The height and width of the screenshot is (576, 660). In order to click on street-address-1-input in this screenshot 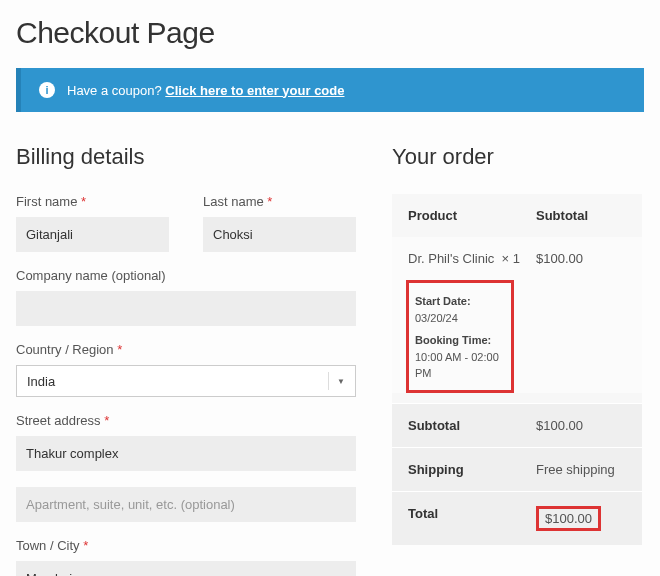, I will do `click(186, 454)`.